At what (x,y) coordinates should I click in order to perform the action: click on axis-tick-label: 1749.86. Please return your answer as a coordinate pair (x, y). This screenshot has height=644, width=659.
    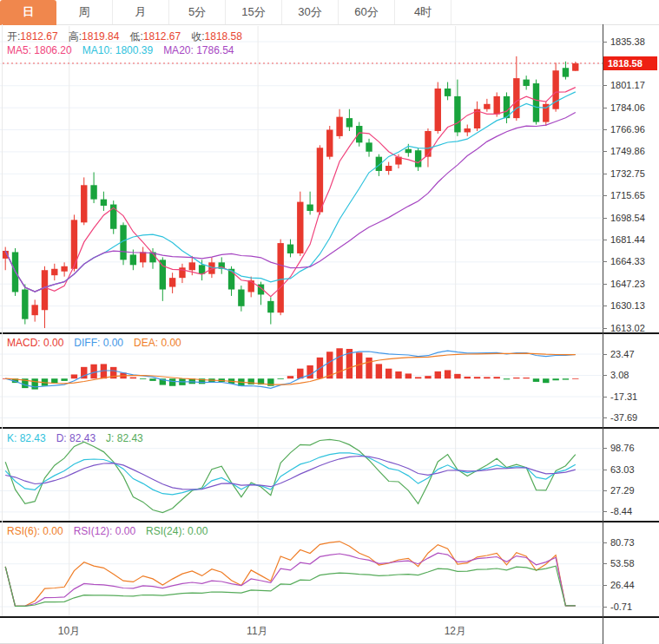
    Looking at the image, I should click on (630, 151).